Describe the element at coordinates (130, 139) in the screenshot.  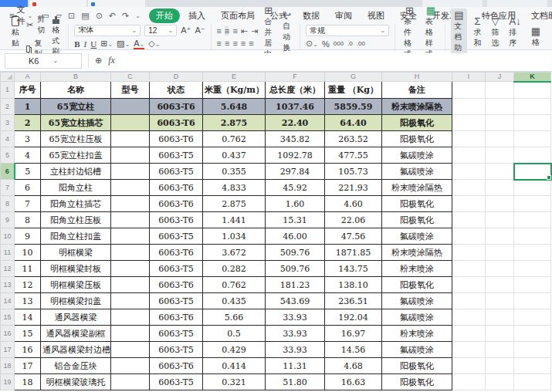
I see `cell-c4` at that location.